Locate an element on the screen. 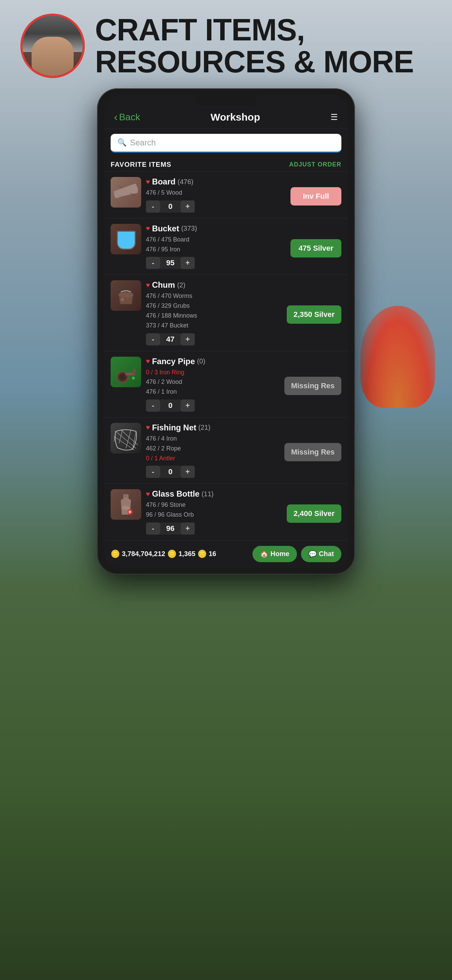  menu-icon: ☰ is located at coordinates (334, 117).